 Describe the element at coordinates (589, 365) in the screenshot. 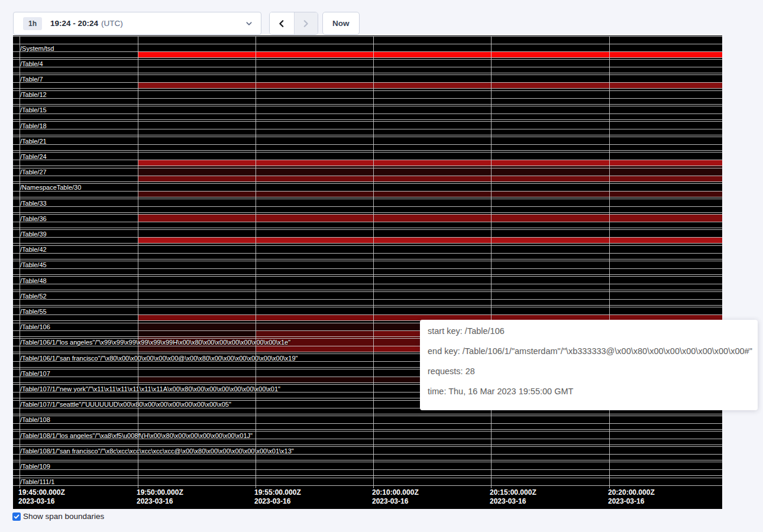

I see `hover-tooltip: start key: /Table/106 end key: /Table/10…` at that location.